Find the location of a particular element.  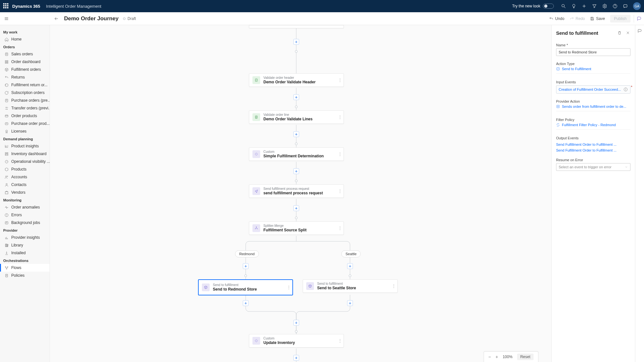

nav-item-fulfillment-orders: Fulfillment orders is located at coordinates (25, 70).